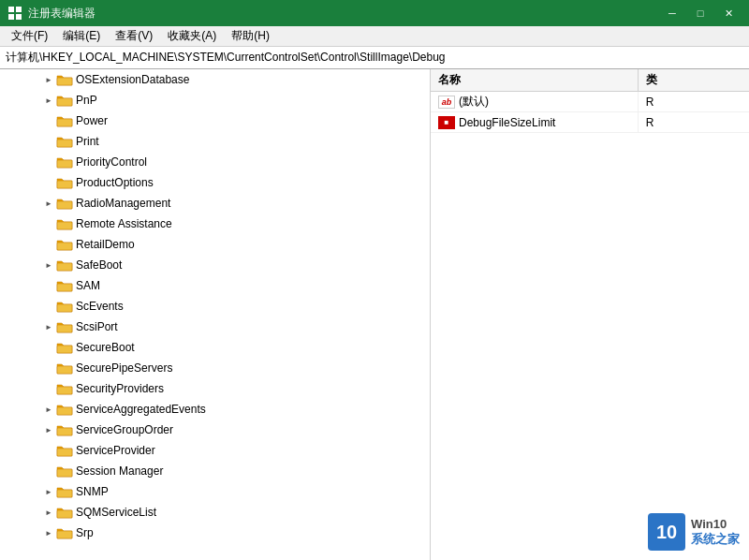 This screenshot has height=560, width=749. I want to click on menu-bar: 文件(F) 编辑(E) 查看(V) 收藏夹(A) 帮助(H), so click(374, 37).